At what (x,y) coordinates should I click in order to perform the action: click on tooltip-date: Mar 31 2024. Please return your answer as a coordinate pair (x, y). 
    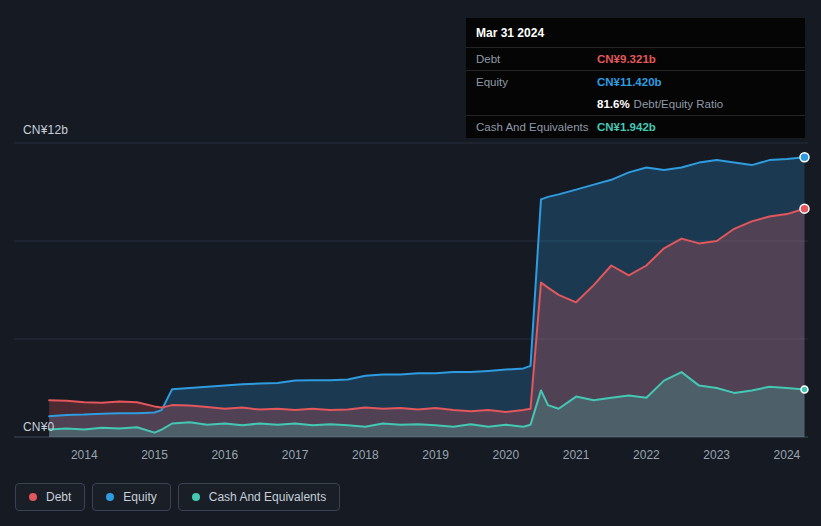
    Looking at the image, I should click on (636, 32).